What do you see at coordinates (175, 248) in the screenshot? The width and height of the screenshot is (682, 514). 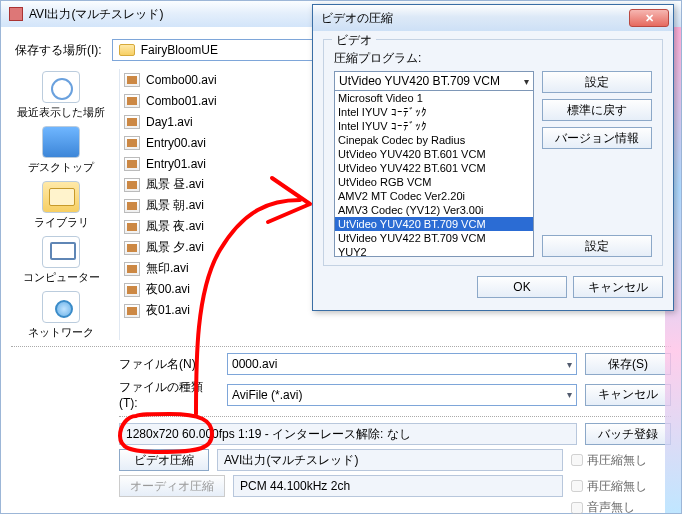 I see `file-name: 風景 夕.avi` at bounding box center [175, 248].